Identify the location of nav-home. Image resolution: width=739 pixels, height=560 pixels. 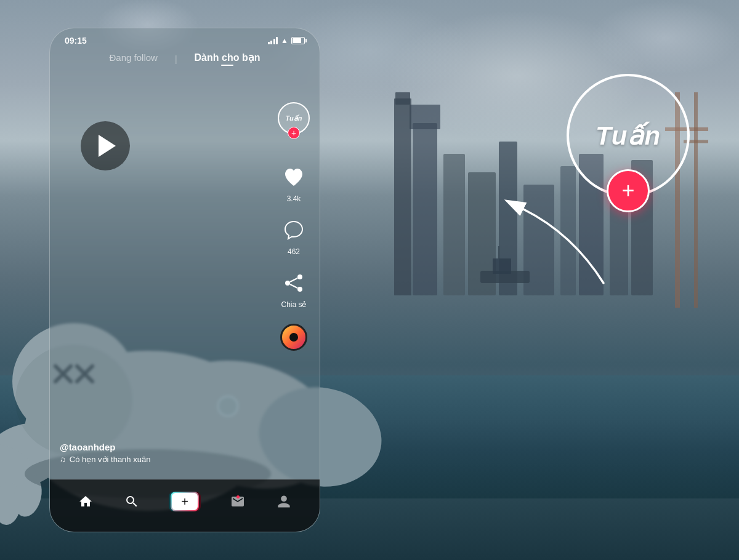
(86, 502).